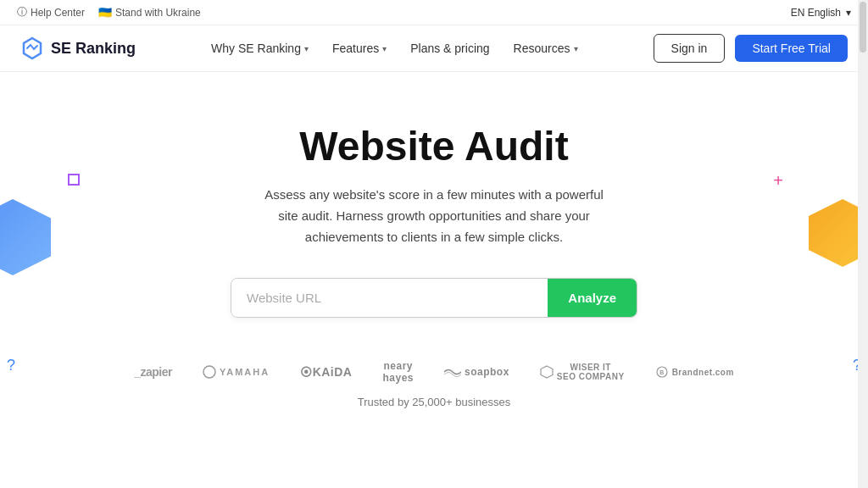  I want to click on soapbox-wave-icon, so click(453, 372).